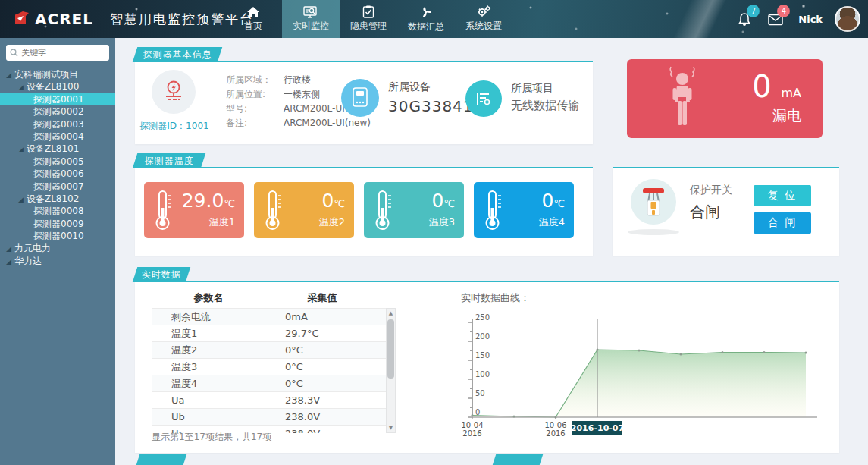  I want to click on switch-shadow, so click(653, 232).